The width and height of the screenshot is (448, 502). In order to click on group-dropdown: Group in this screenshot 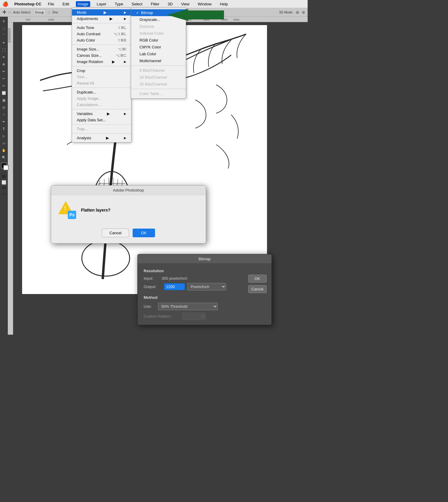, I will do `click(39, 12)`.